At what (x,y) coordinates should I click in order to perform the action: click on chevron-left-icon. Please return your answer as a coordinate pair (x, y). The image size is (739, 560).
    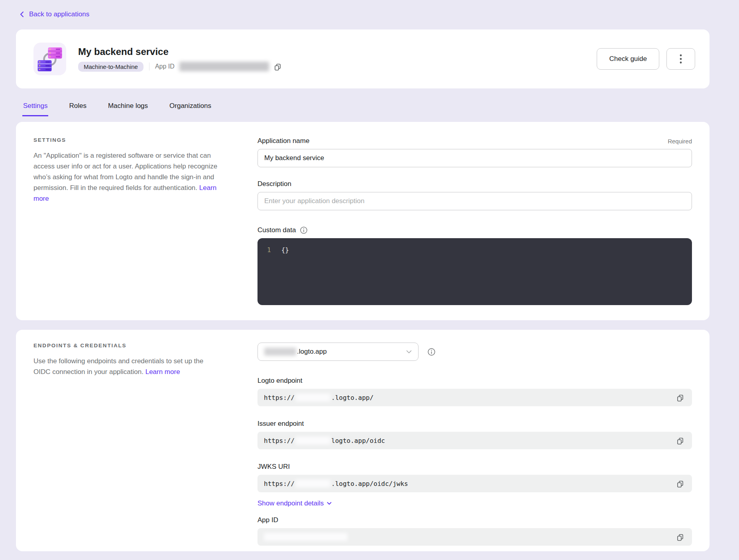
    Looking at the image, I should click on (22, 14).